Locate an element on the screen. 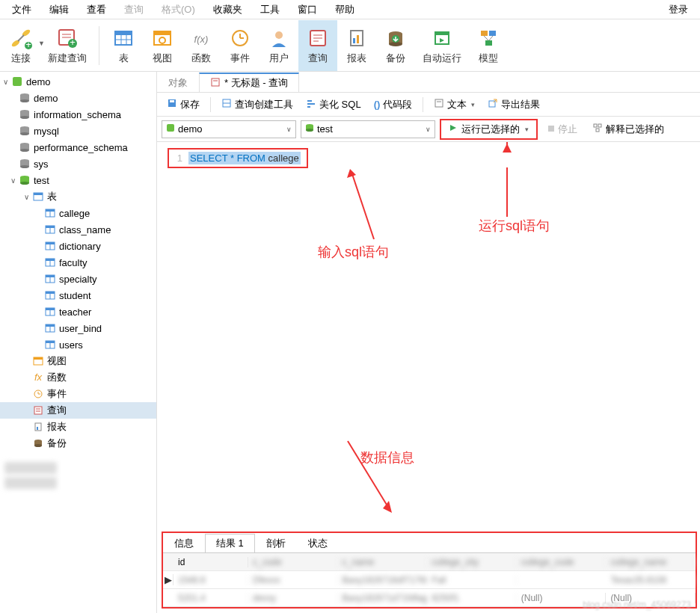 The width and height of the screenshot is (700, 613). col-id: id is located at coordinates (211, 562).